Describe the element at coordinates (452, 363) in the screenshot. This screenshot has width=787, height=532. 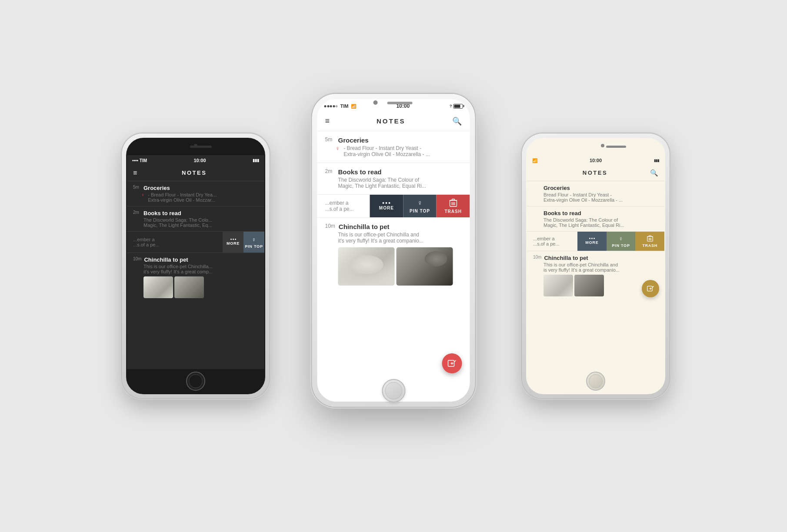
I see `center-fab-button` at that location.